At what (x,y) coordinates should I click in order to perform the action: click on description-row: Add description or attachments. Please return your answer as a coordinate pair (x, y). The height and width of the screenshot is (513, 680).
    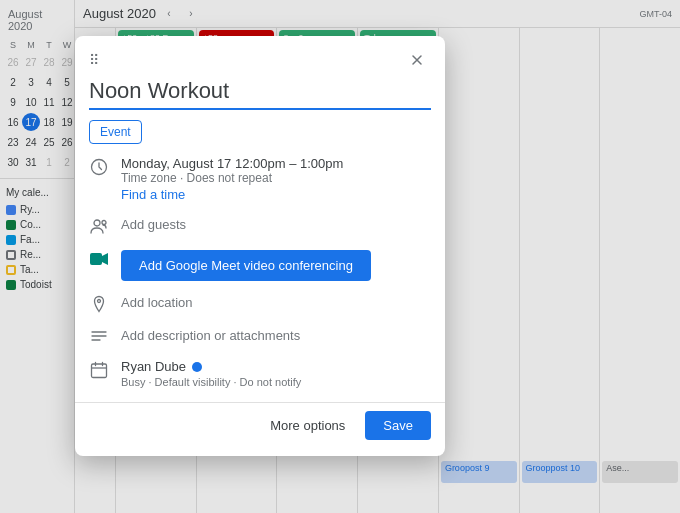
    Looking at the image, I should click on (260, 336).